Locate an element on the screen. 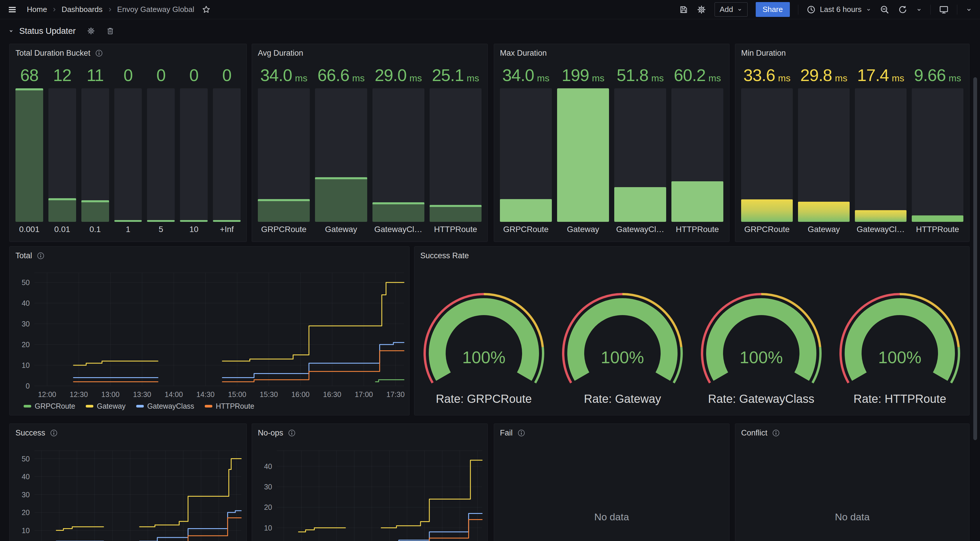 Image resolution: width=980 pixels, height=541 pixels. bar-column: 120.01 is located at coordinates (62, 149).